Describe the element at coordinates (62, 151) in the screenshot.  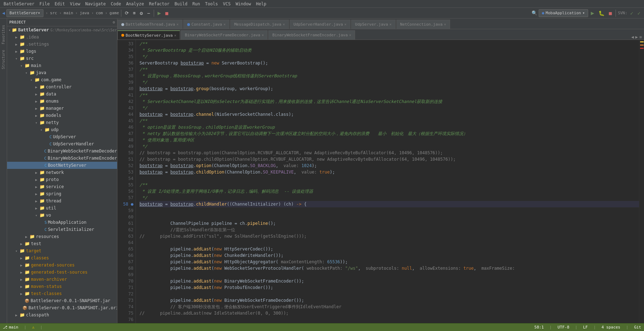
I see `tree-bwsfd: ▶ C BinaryWebSocketFrameDecoder` at that location.